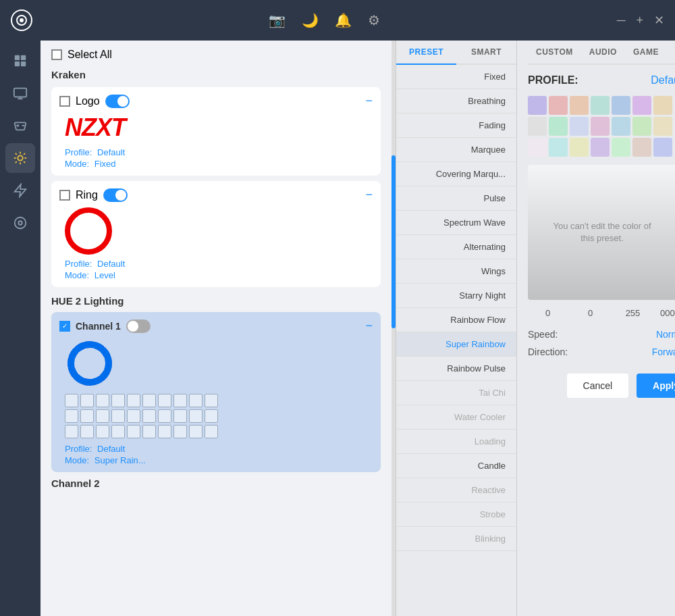  Describe the element at coordinates (77, 163) in the screenshot. I see `logo-mode-label: Mode:` at that location.